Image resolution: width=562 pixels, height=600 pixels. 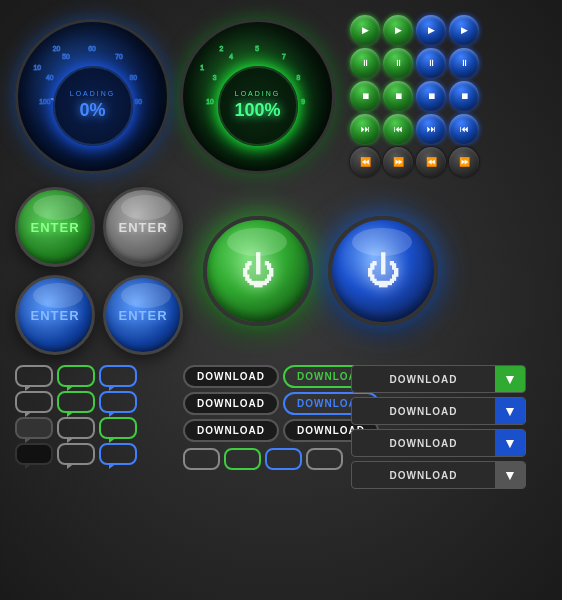 What do you see at coordinates (365, 129) in the screenshot?
I see `skip-next-g1: ⏭` at bounding box center [365, 129].